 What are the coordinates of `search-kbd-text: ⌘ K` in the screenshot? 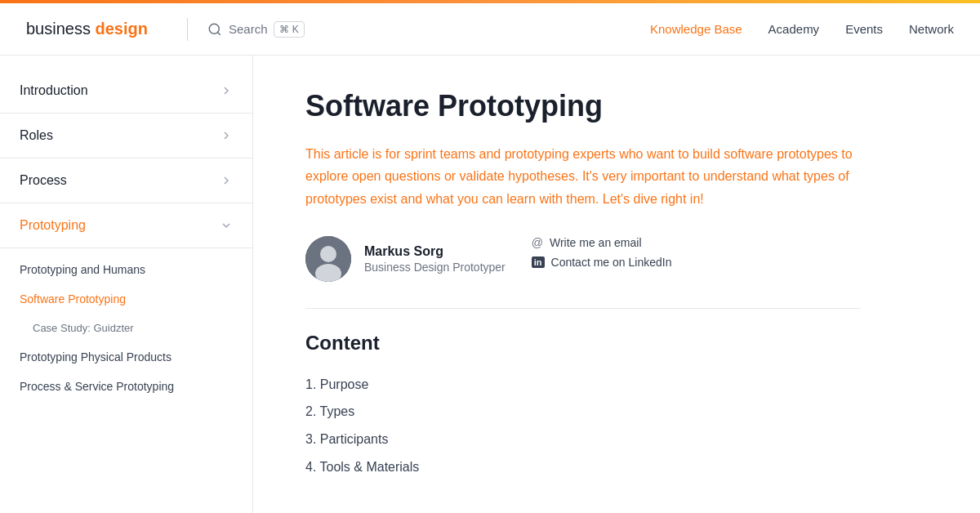 It's located at (289, 29).